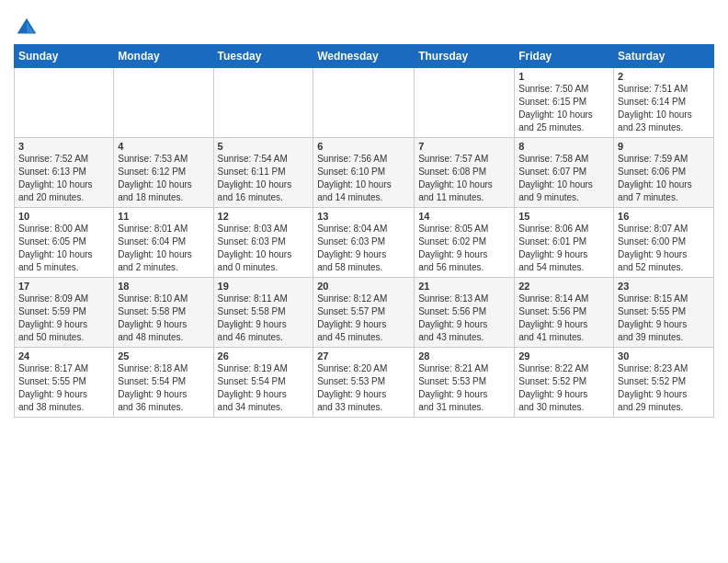  I want to click on day-info: Sunrise: 8:09 AM Sunset: 5:59 PM Dayligh…, so click(64, 318).